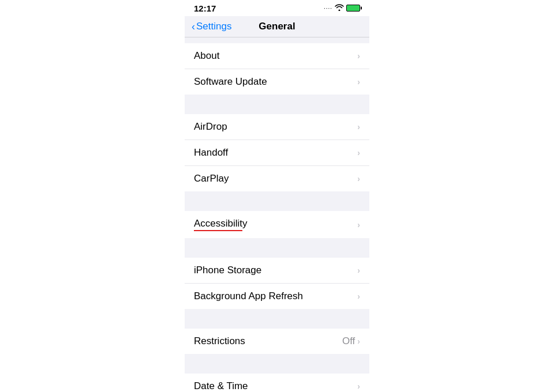  Describe the element at coordinates (276, 127) in the screenshot. I see `row-left: AirDrop` at that location.